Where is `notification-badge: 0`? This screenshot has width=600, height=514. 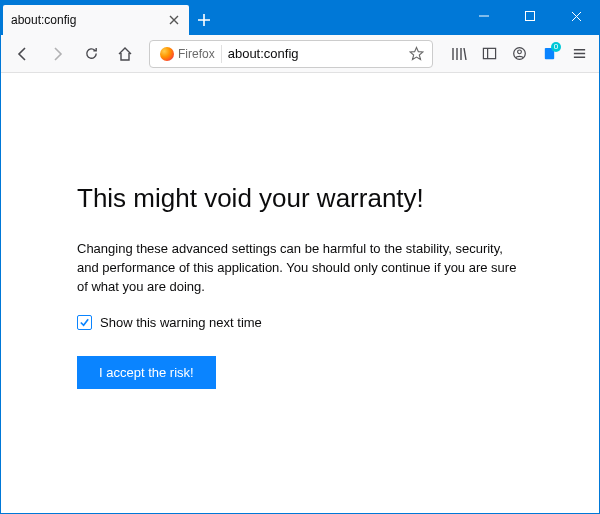
notification-badge: 0 is located at coordinates (556, 47).